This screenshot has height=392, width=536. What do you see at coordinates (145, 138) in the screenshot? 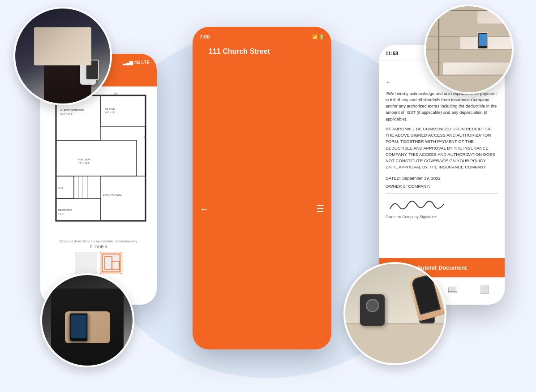
I see `svg-text: 3'5"` at bounding box center [145, 138].